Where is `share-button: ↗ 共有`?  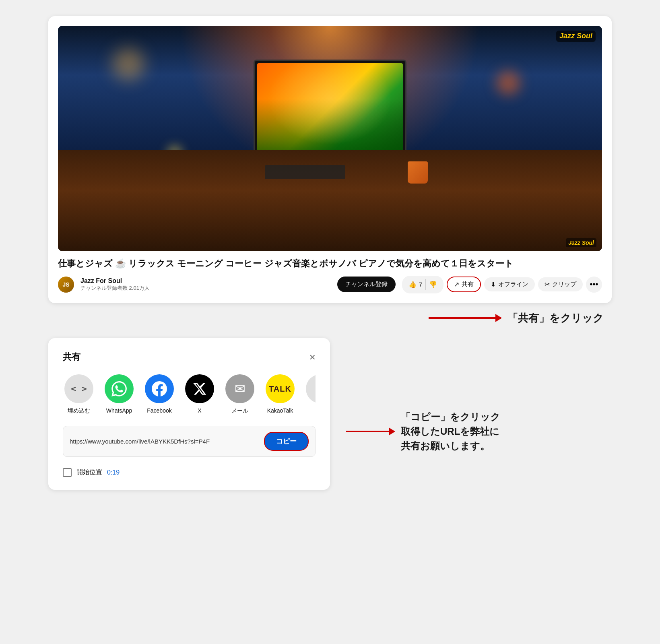 share-button: ↗ 共有 is located at coordinates (464, 284).